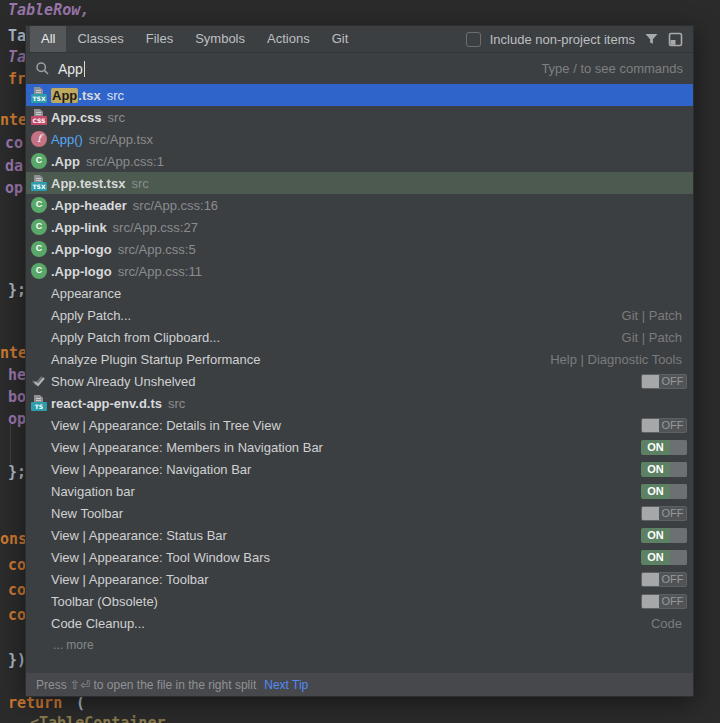 The height and width of the screenshot is (723, 720). Describe the element at coordinates (360, 315) in the screenshot. I see `result-row: Apply Patch...Git | Patch` at that location.